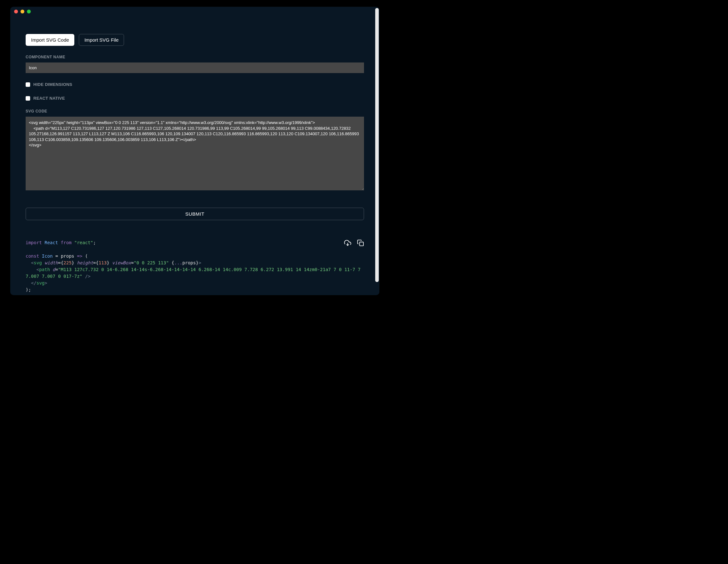 The height and width of the screenshot is (564, 728). I want to click on code-tag: </, so click(34, 283).